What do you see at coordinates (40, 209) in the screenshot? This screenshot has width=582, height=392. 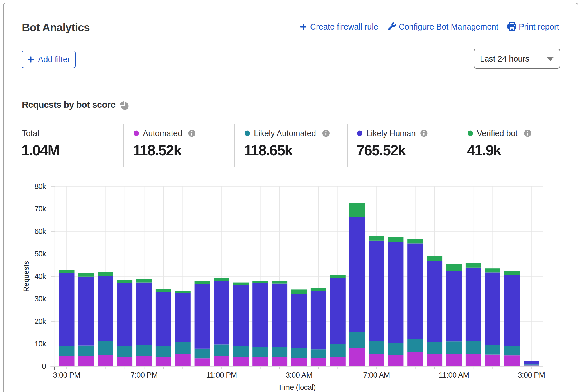 I see `svg-text: 70k` at bounding box center [40, 209].